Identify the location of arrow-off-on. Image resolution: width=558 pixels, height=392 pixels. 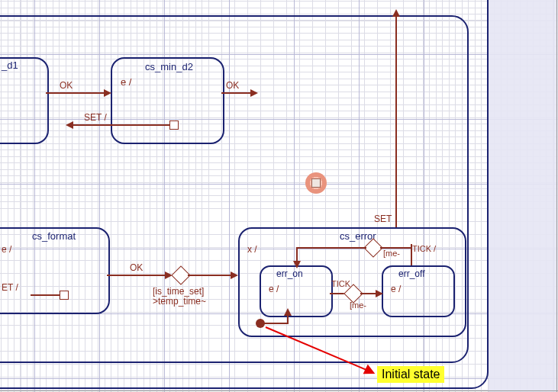
(297, 265).